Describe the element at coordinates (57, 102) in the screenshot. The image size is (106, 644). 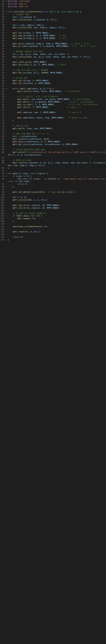
I see `code-line: mpfr_mul(f, f, e_squared, MPFR_RNDN); //…` at that location.